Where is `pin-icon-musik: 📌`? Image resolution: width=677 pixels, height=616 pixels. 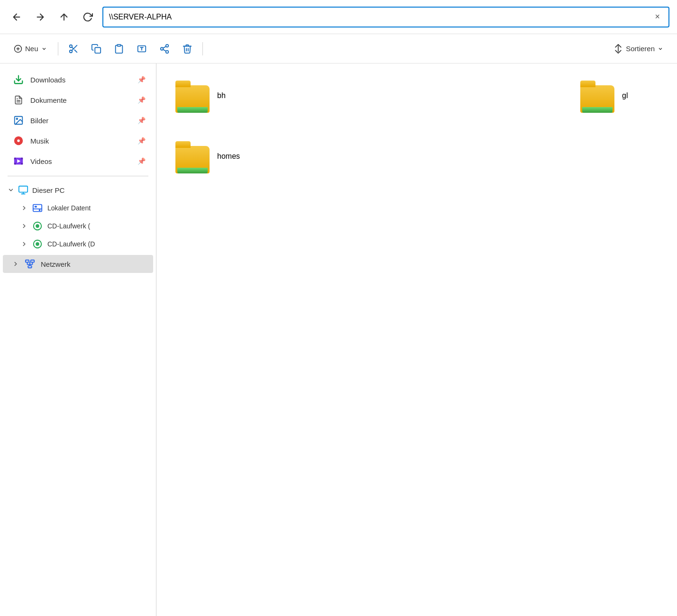
pin-icon-musik: 📌 is located at coordinates (141, 141).